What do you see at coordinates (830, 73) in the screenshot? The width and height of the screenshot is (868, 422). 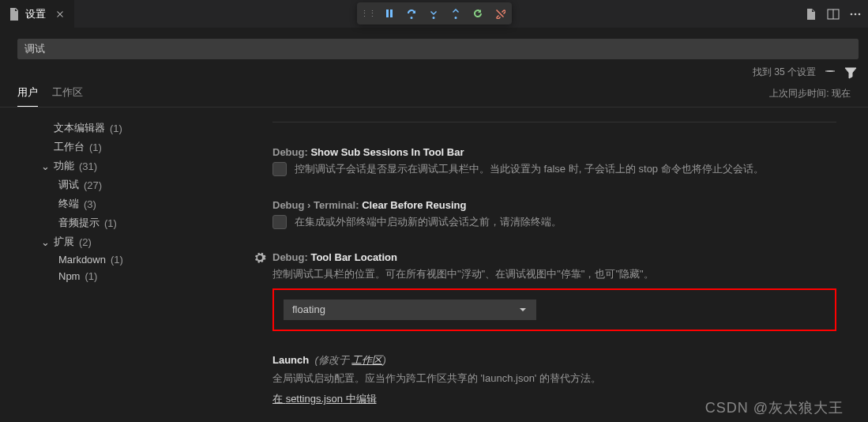 I see `clear-icon` at bounding box center [830, 73].